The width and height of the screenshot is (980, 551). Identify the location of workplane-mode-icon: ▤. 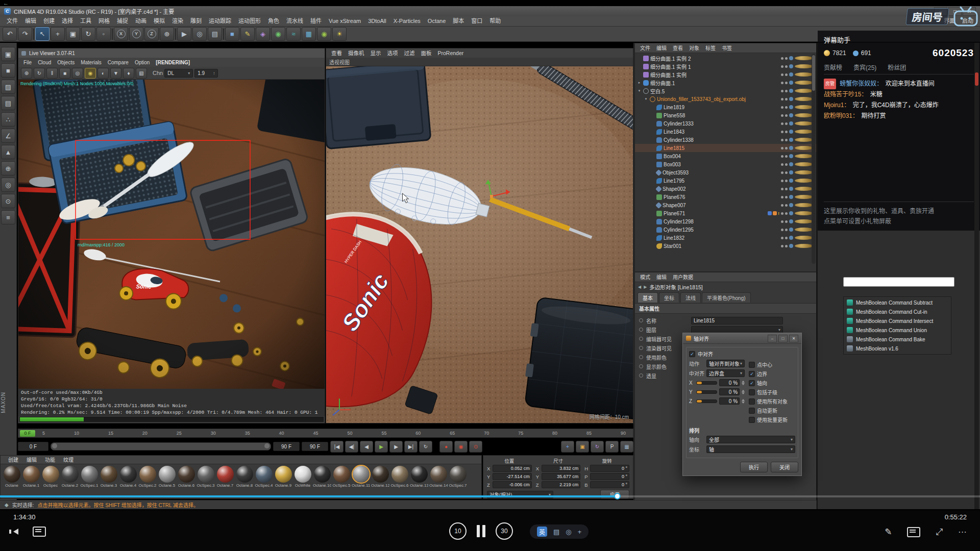
(8, 103).